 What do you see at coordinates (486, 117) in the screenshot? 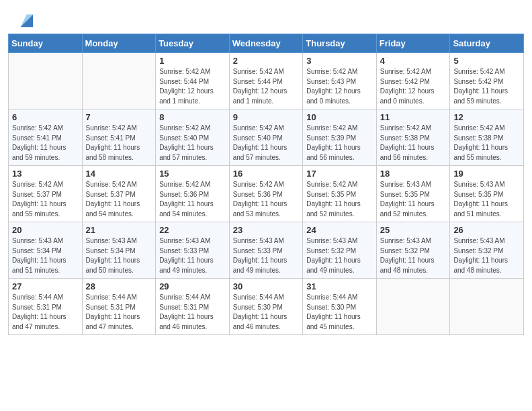
I see `day-number: 12` at bounding box center [486, 117].